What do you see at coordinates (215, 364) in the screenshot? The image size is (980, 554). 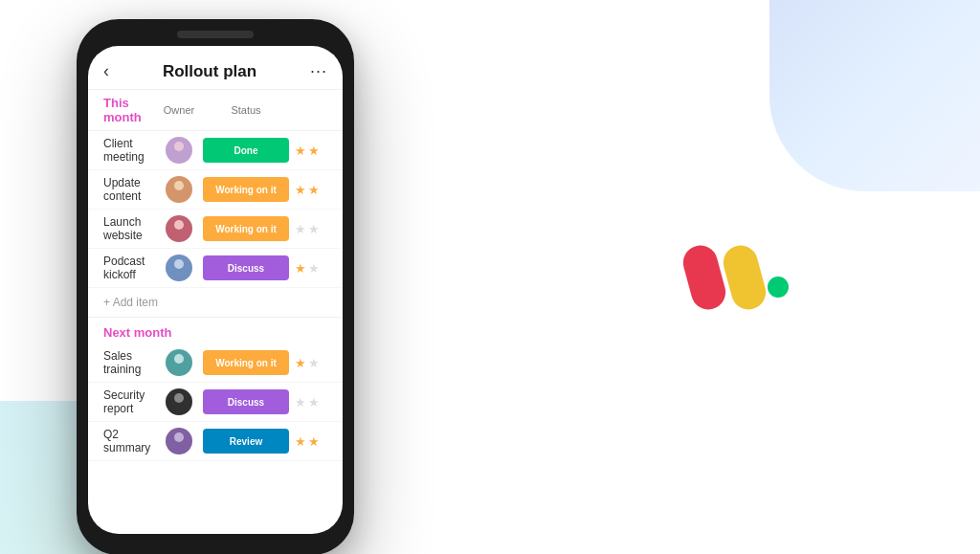 I see `table-row: Sales training Working on it ★ ★` at bounding box center [215, 364].